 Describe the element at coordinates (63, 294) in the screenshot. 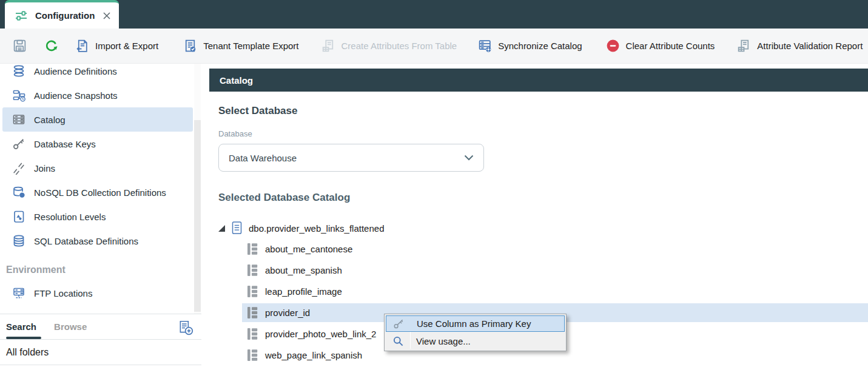

I see `sidebar-item-label: FTP Locations` at that location.